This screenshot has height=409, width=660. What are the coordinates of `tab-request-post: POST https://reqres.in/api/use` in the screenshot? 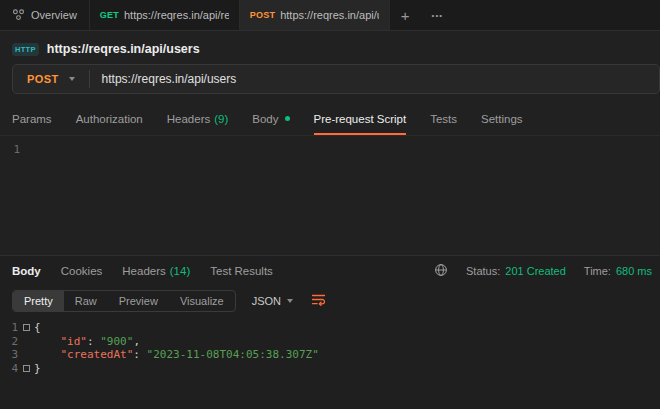 It's located at (315, 15).